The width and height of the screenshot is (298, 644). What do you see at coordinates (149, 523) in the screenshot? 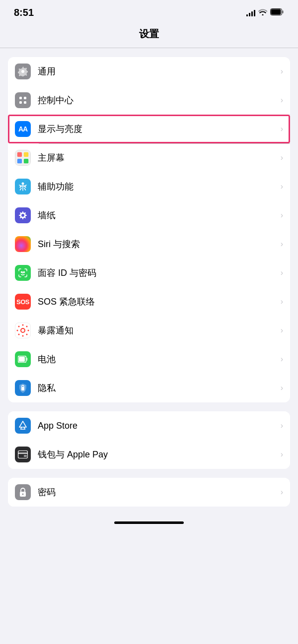
I see `home-indicator` at bounding box center [149, 523].